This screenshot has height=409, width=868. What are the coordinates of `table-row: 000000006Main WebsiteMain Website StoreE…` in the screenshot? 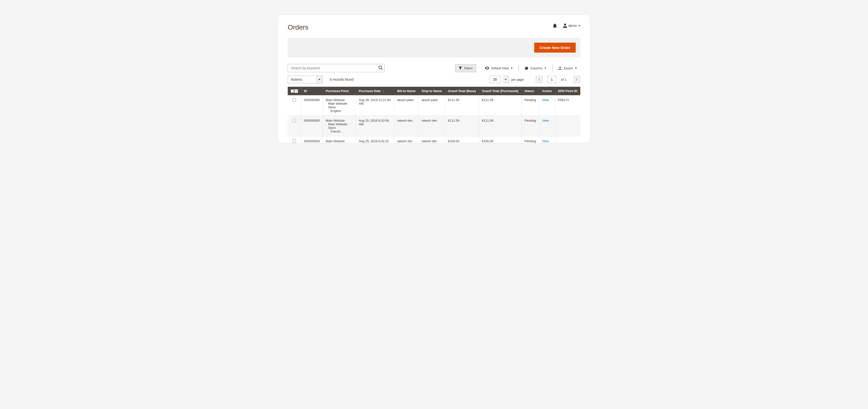 It's located at (434, 105).